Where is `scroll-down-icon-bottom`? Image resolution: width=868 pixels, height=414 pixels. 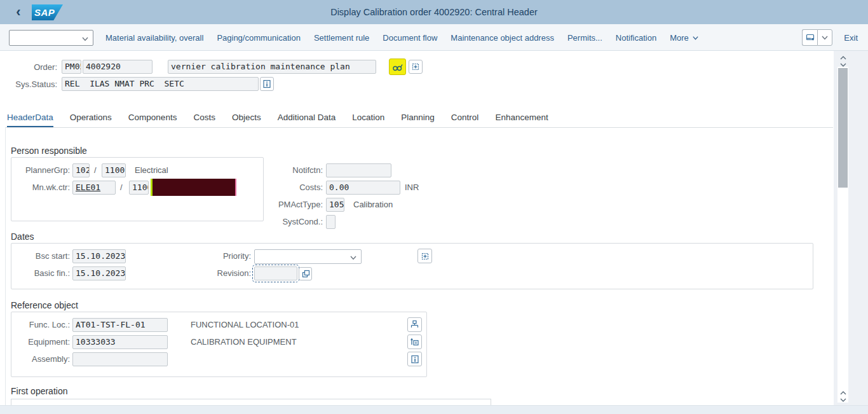 scroll-down-icon-bottom is located at coordinates (843, 400).